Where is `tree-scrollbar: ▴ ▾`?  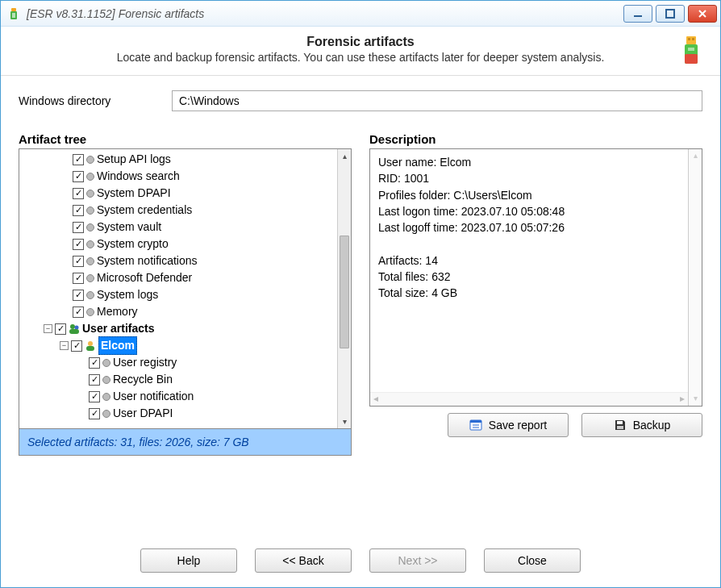
tree-scrollbar: ▴ ▾ is located at coordinates (344, 289).